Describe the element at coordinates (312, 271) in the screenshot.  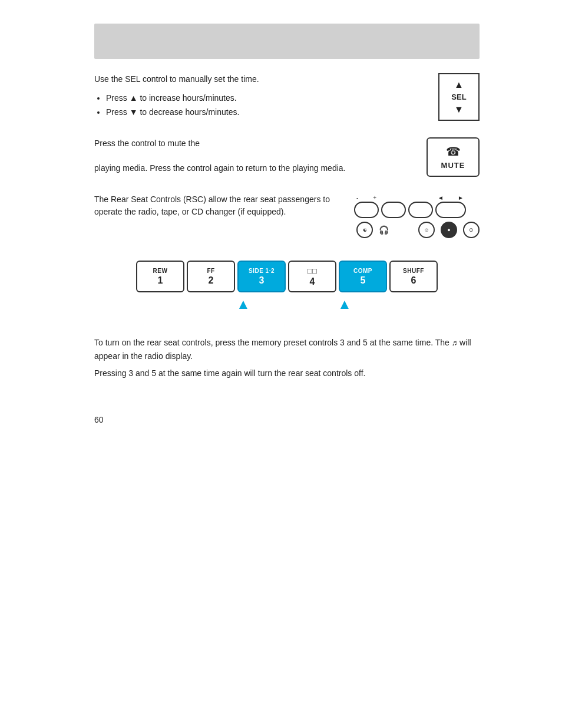
I see `preset-btn-4-label: □□` at that location.